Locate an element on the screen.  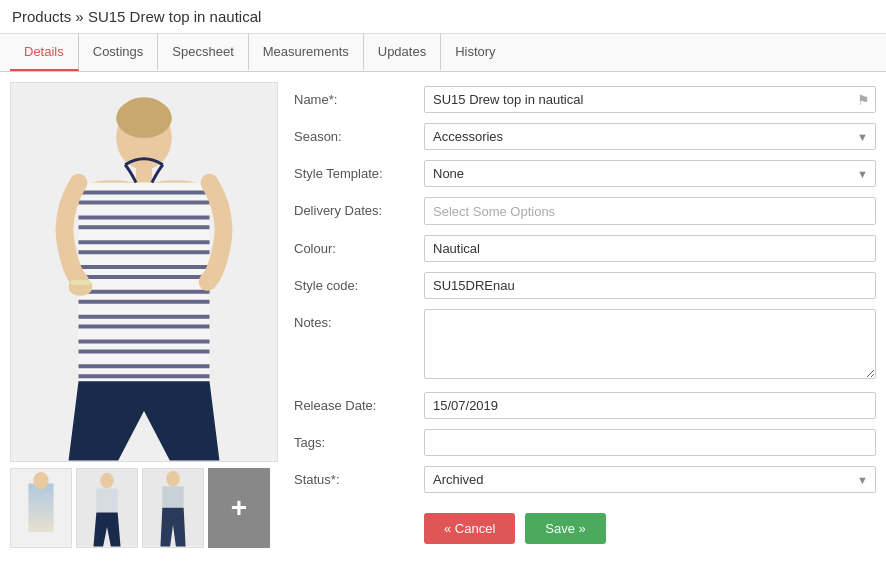
tags-input is located at coordinates (650, 442).